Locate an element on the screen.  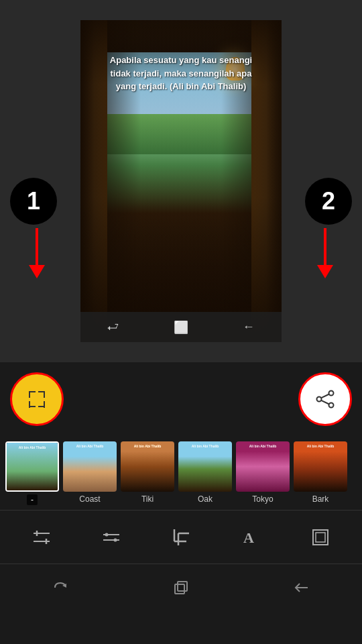
filter-item-none: Ali bin Abi Thalib - is located at coordinates (32, 474).